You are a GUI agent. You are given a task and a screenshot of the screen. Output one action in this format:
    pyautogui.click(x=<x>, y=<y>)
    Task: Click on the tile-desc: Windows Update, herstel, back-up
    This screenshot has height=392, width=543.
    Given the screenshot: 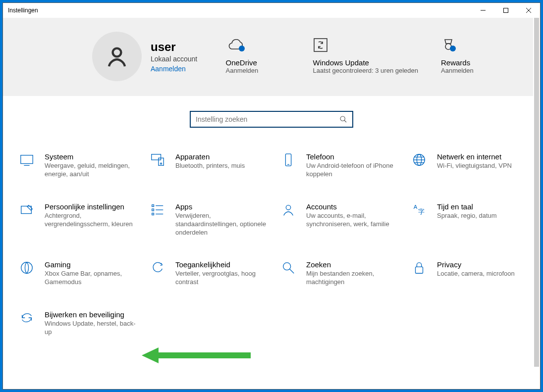 What is the action you would take?
    pyautogui.click(x=93, y=328)
    